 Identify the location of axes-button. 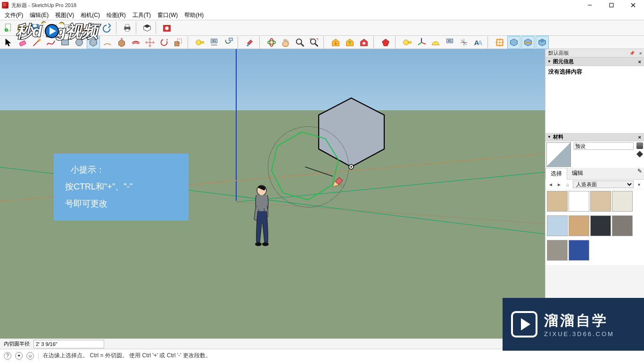
(464, 42).